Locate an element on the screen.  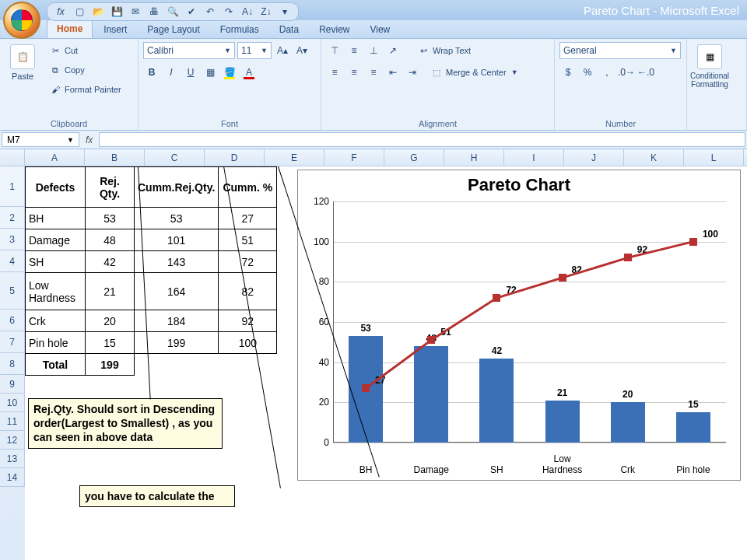
align-bottom-button: ⊥ is located at coordinates (374, 51).